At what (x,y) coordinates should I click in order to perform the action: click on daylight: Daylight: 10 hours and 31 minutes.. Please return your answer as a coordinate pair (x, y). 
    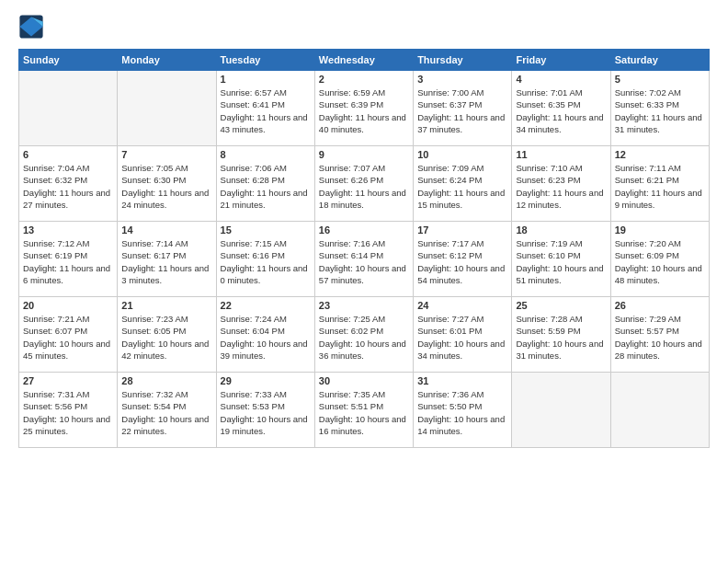
    Looking at the image, I should click on (559, 350).